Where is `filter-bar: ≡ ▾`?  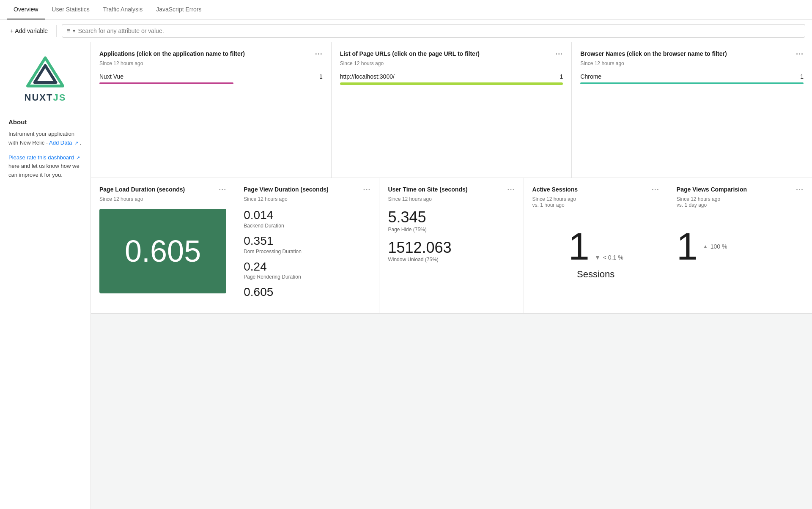
filter-bar: ≡ ▾ is located at coordinates (433, 31).